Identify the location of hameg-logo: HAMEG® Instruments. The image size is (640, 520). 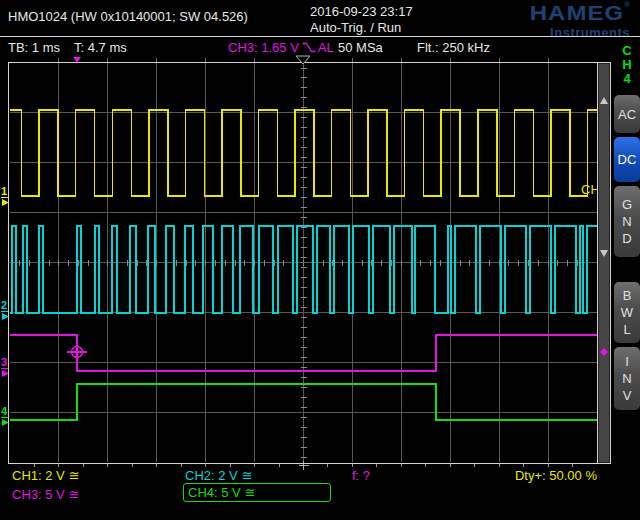
(580, 20).